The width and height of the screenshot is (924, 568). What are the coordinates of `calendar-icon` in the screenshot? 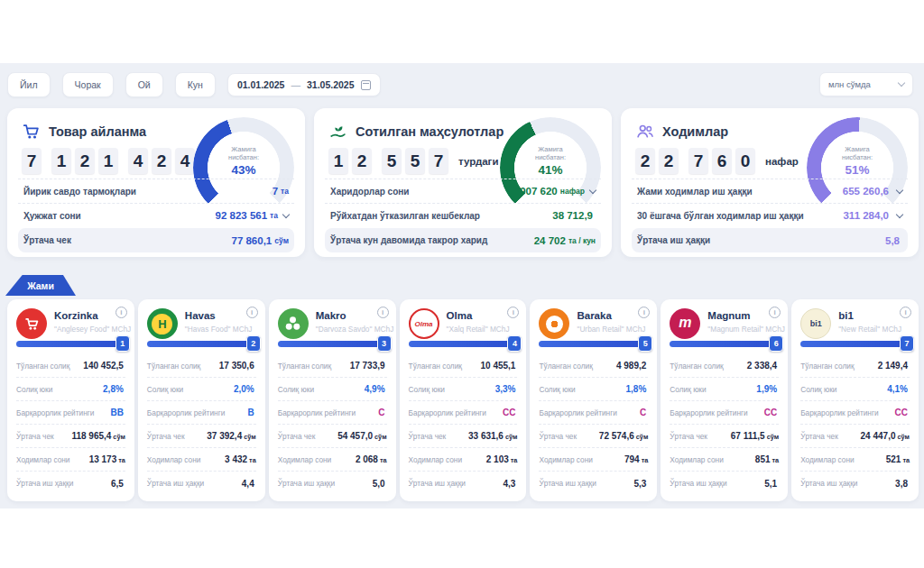 It's located at (366, 85).